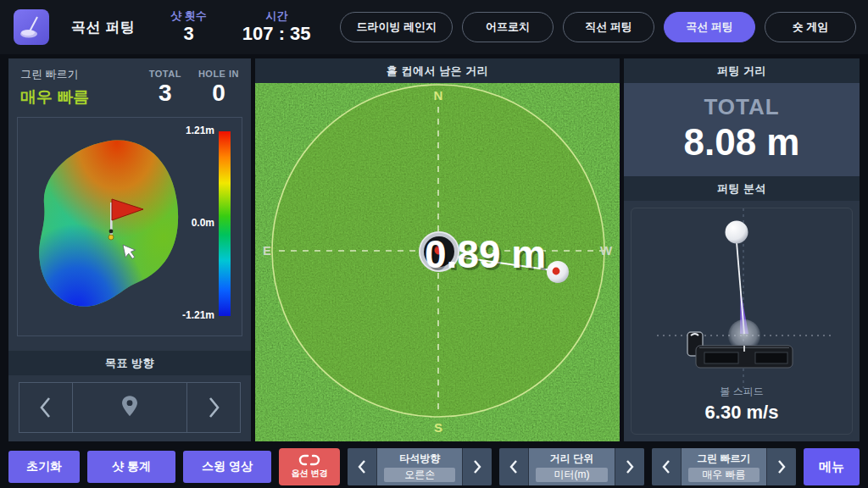 Image resolution: width=868 pixels, height=488 pixels. Describe the element at coordinates (362, 467) in the screenshot. I see `handedness-prev-button` at that location.